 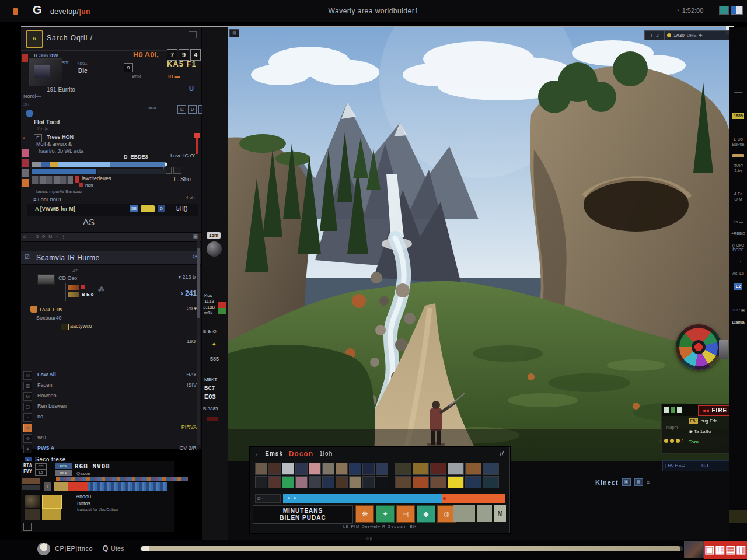 What do you see at coordinates (111, 449) in the screenshot?
I see `list-item: ▲ PWS A OV 2/R` at bounding box center [111, 449].